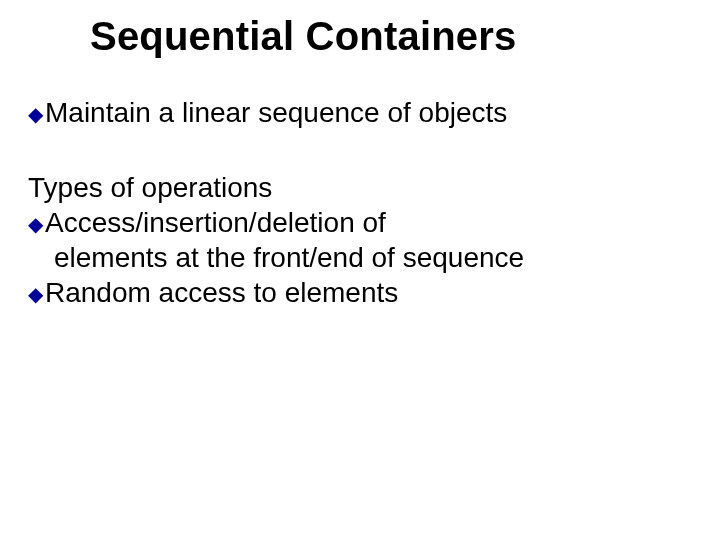  I want to click on section-heading: Types of operations, so click(360, 188).